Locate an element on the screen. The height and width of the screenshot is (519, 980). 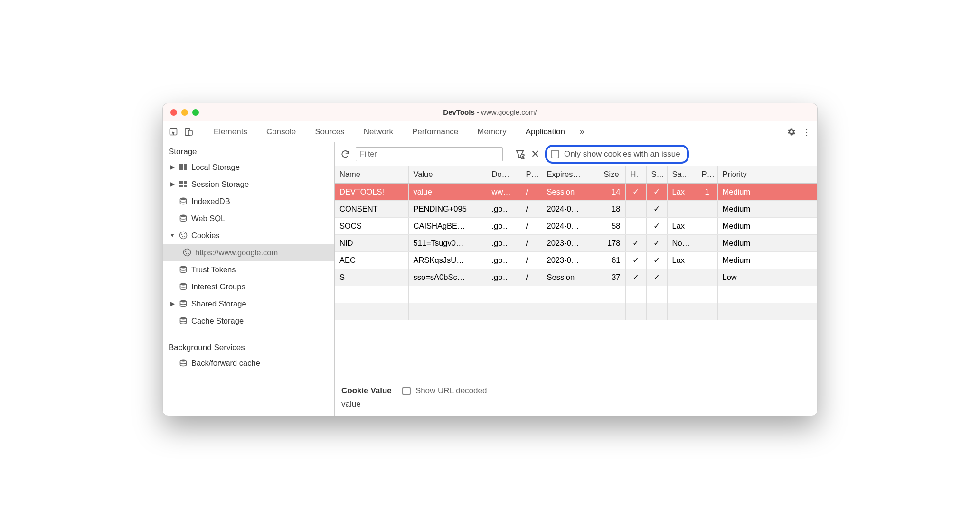
sidebar-item-label: https://www.google.com is located at coordinates (236, 252).